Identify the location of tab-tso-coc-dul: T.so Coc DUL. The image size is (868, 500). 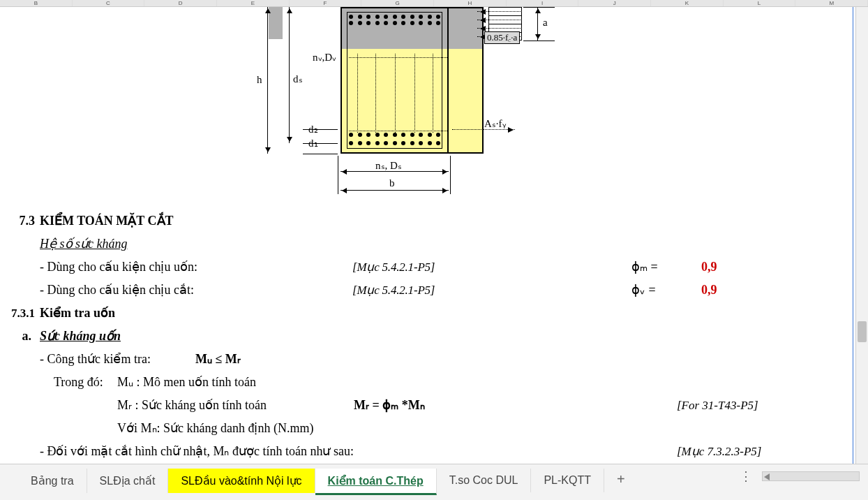
(484, 480).